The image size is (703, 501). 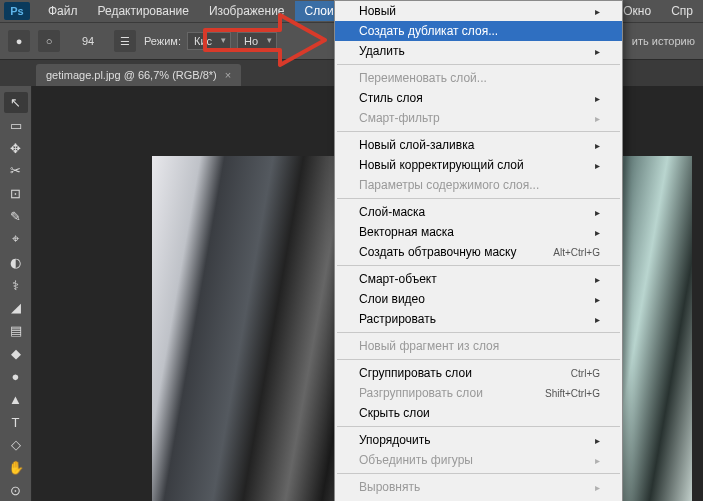 What do you see at coordinates (428, 31) in the screenshot?
I see `menu-item-label: Создать дубликат слоя...` at bounding box center [428, 31].